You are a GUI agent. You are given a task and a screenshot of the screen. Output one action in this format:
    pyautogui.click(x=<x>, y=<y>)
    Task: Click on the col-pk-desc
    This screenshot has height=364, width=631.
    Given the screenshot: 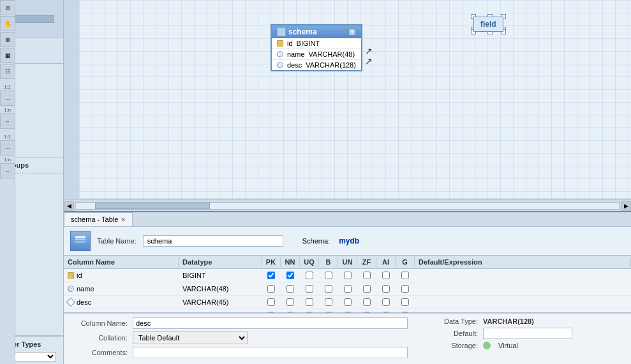 What is the action you would take?
    pyautogui.click(x=271, y=302)
    